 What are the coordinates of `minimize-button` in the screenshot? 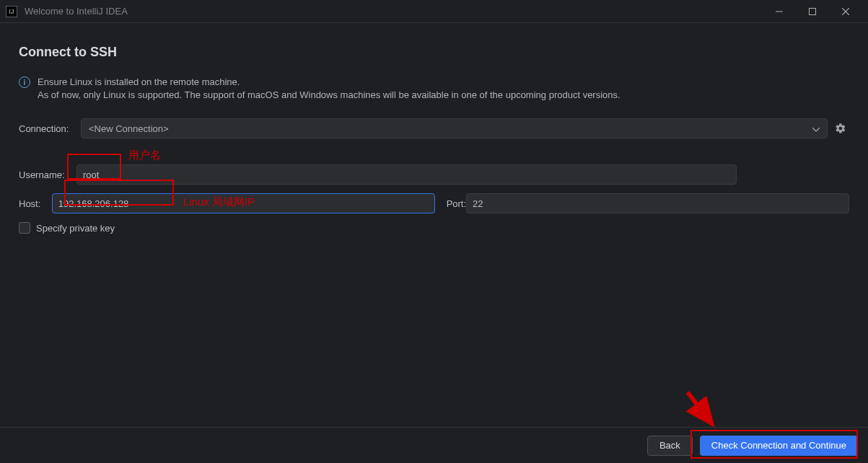 It's located at (779, 12).